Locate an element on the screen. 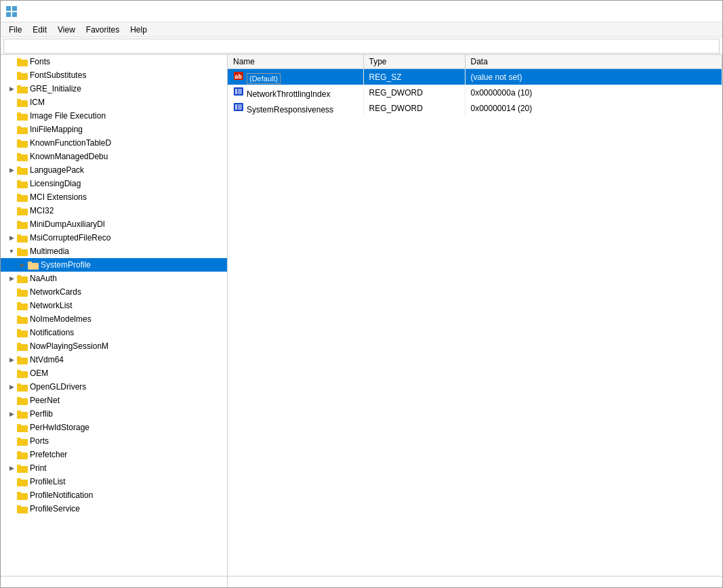 The image size is (723, 588). tree-item-label: NtVdm64 is located at coordinates (47, 360).